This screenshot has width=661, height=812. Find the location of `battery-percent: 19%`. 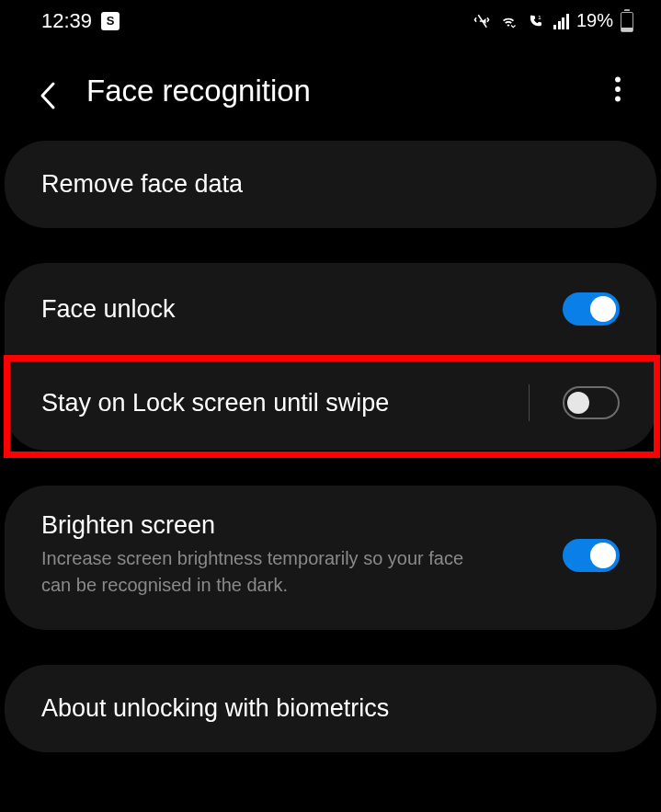

battery-percent: 19% is located at coordinates (595, 20).